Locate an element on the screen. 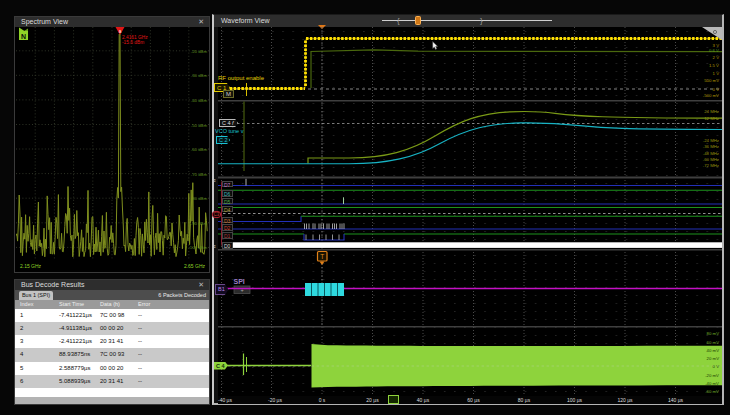 This screenshot has width=730, height=415. svg-text: 2 V is located at coordinates (716, 58).